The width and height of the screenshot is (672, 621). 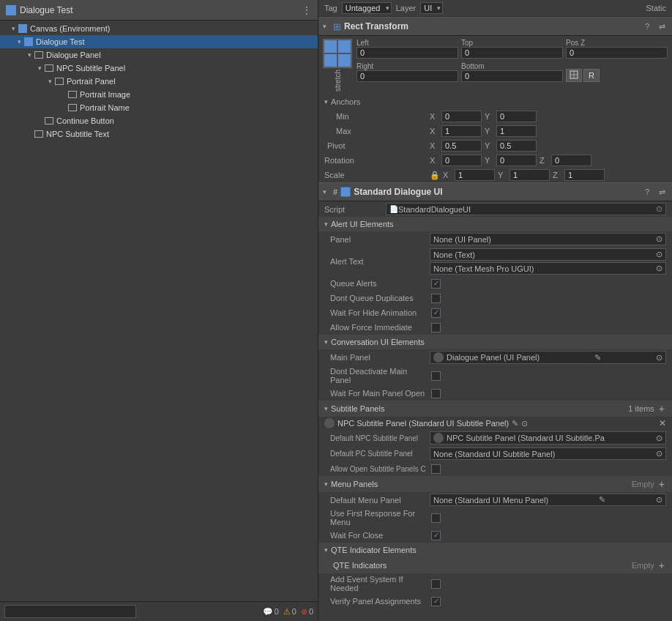 What do you see at coordinates (436, 284) in the screenshot?
I see `queue-alerts-checkbox` at bounding box center [436, 284].